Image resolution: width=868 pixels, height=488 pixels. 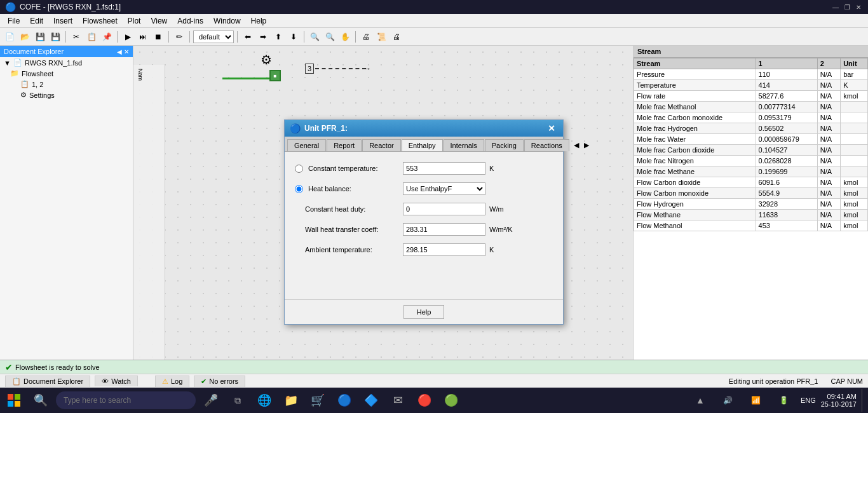 What do you see at coordinates (444, 189) in the screenshot?
I see `heat-balance-select: Use EnthalpyF` at bounding box center [444, 189].